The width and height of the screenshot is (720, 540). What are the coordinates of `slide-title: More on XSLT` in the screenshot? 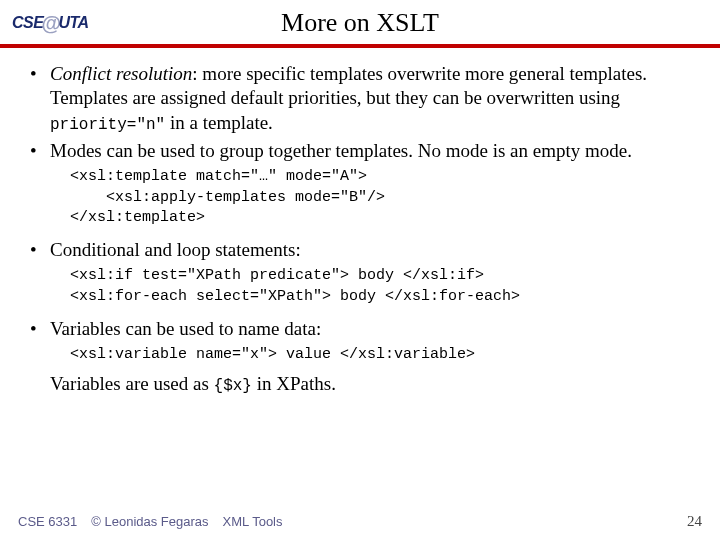 It's located at (360, 23).